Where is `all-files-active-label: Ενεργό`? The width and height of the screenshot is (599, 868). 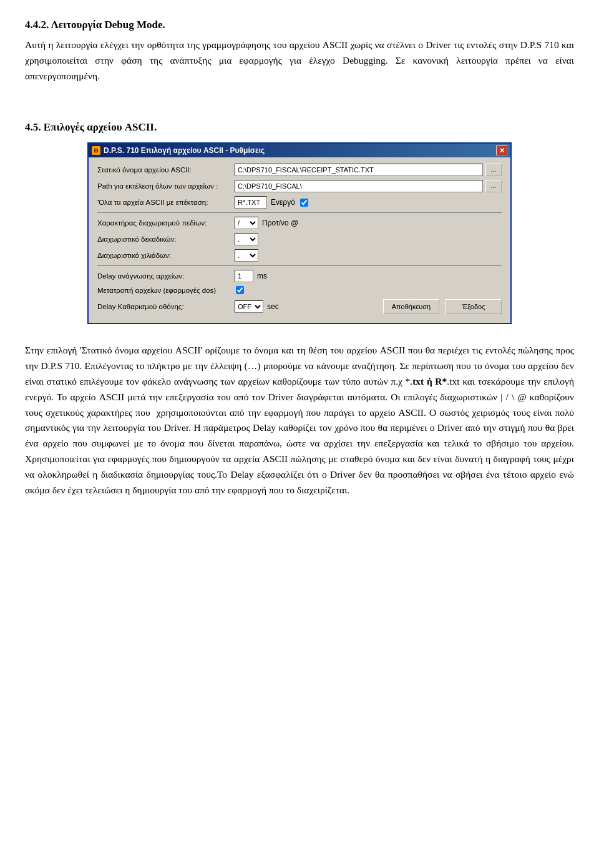
all-files-active-label: Ενεργό is located at coordinates (283, 202).